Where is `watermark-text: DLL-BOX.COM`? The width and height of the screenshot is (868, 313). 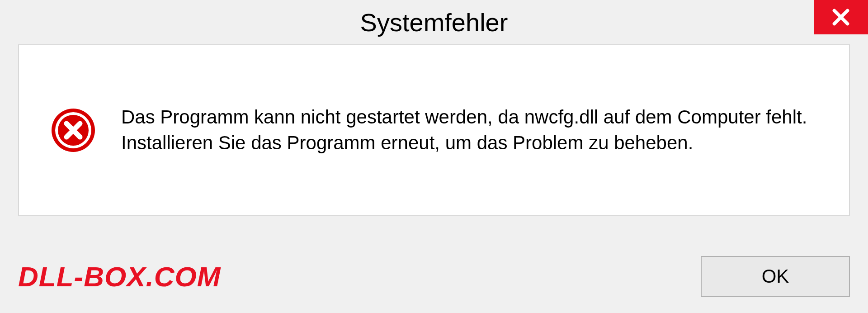
watermark-text: DLL-BOX.COM is located at coordinates (119, 277).